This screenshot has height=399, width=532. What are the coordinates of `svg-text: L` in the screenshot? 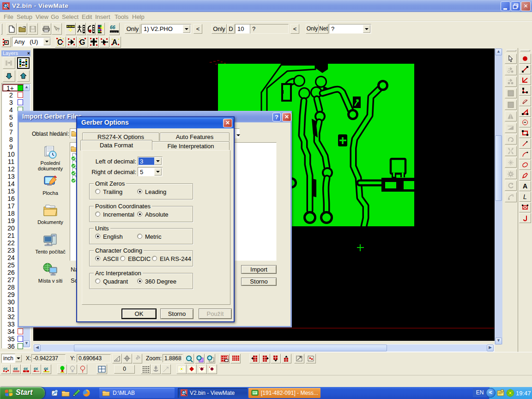 It's located at (525, 197).